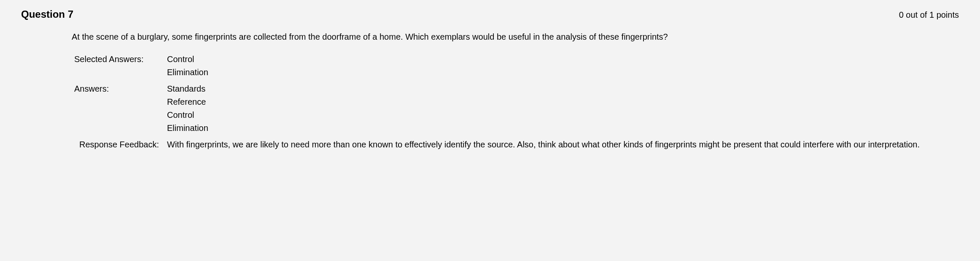 This screenshot has width=980, height=261. Describe the element at coordinates (121, 67) in the screenshot. I see `selected-answers-label: Selected Answers:` at that location.